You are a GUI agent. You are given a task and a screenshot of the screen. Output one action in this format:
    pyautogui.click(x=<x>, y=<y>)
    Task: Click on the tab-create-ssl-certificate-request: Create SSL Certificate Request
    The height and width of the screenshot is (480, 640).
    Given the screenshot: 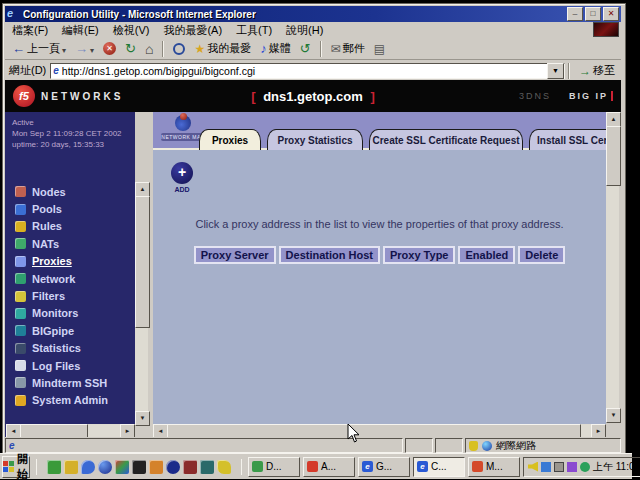 What is the action you would take?
    pyautogui.click(x=446, y=140)
    